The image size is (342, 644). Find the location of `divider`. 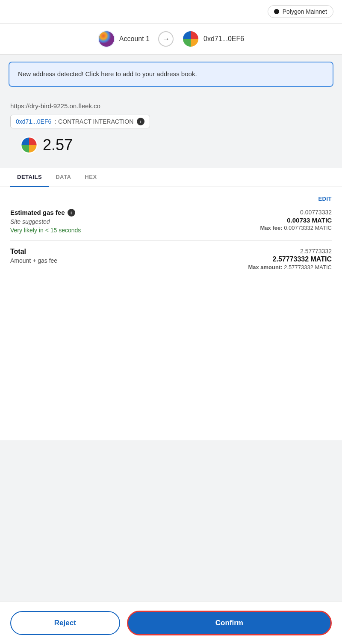

divider is located at coordinates (171, 240).